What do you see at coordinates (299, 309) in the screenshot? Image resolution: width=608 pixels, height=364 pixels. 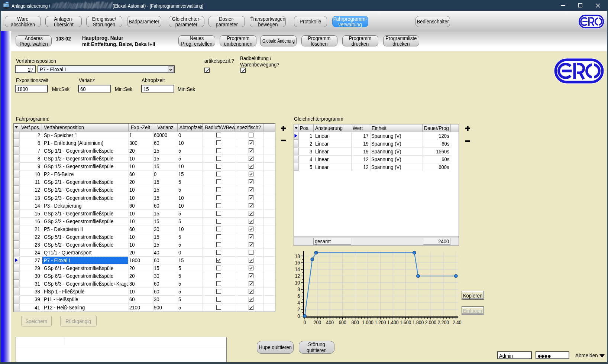 I see `svg-text: 2` at bounding box center [299, 309].